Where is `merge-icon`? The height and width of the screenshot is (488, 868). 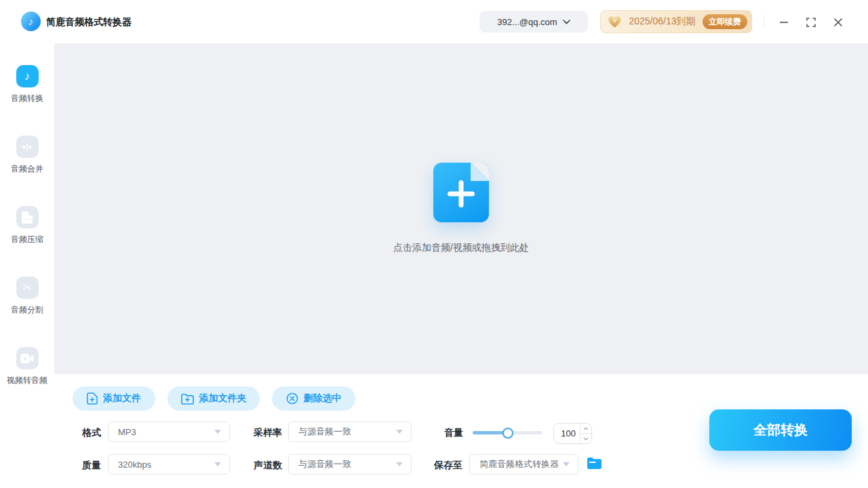 merge-icon is located at coordinates (27, 146).